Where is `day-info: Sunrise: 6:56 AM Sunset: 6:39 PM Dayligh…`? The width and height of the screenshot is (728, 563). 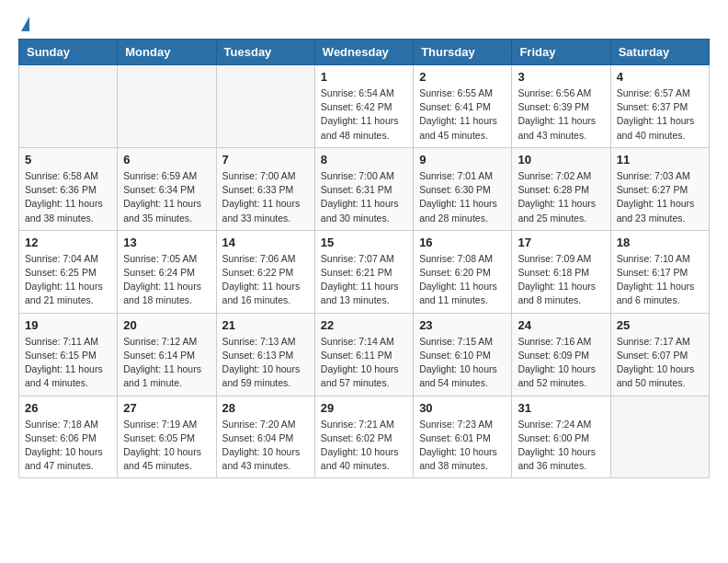
day-info: Sunrise: 6:56 AM Sunset: 6:39 PM Dayligh… is located at coordinates (561, 114).